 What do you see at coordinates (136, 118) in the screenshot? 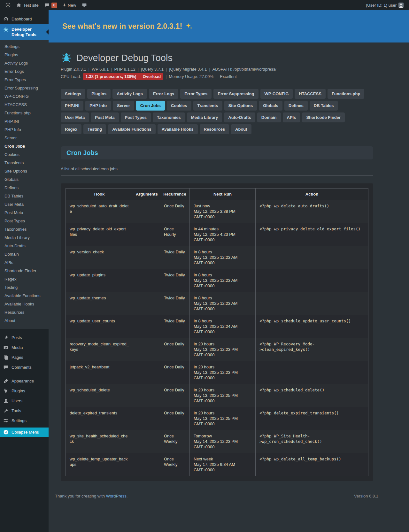
I see `tab-post-types: Post Types` at bounding box center [136, 118].